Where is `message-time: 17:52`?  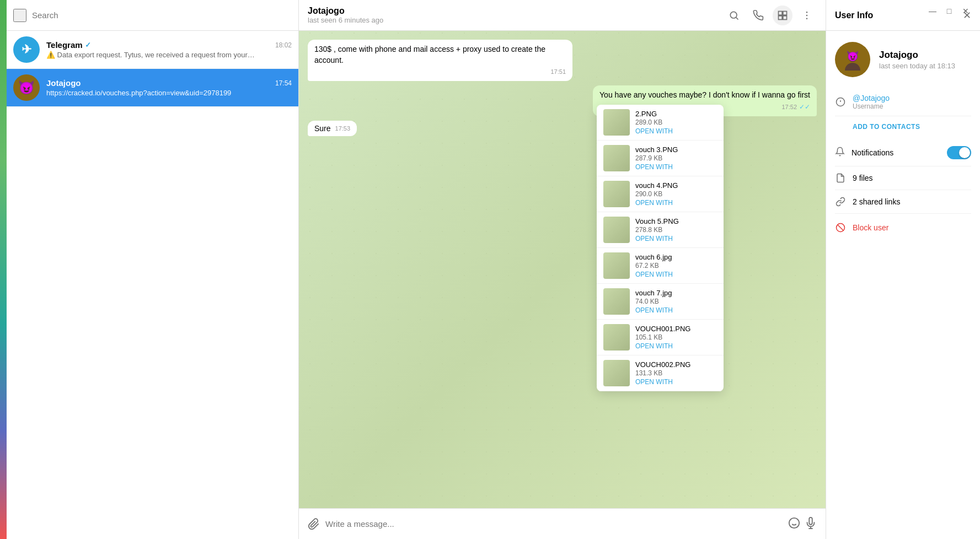
message-time: 17:52 is located at coordinates (789, 107).